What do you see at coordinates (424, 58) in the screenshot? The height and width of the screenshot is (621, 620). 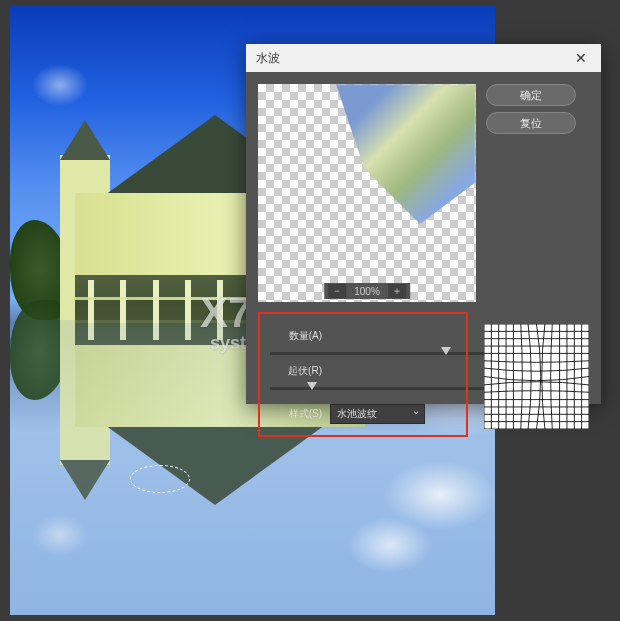 I see `dialog-titlebar: 水波 ✕` at bounding box center [424, 58].